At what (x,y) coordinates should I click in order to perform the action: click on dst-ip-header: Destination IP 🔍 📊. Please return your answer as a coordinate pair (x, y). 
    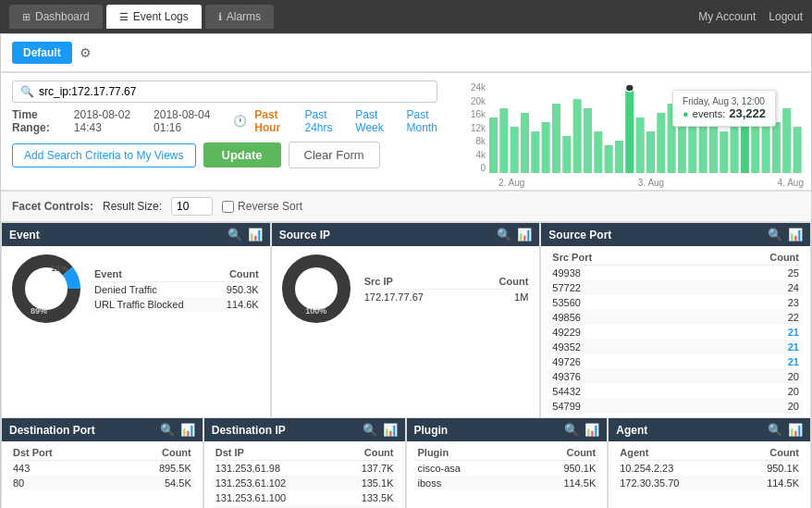
    Looking at the image, I should click on (305, 429).